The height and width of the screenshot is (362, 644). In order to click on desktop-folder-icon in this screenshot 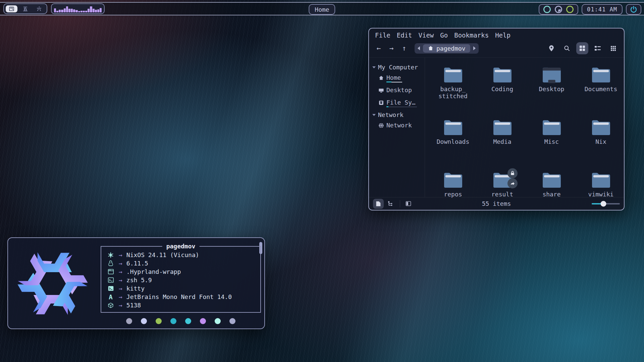, I will do `click(552, 74)`.